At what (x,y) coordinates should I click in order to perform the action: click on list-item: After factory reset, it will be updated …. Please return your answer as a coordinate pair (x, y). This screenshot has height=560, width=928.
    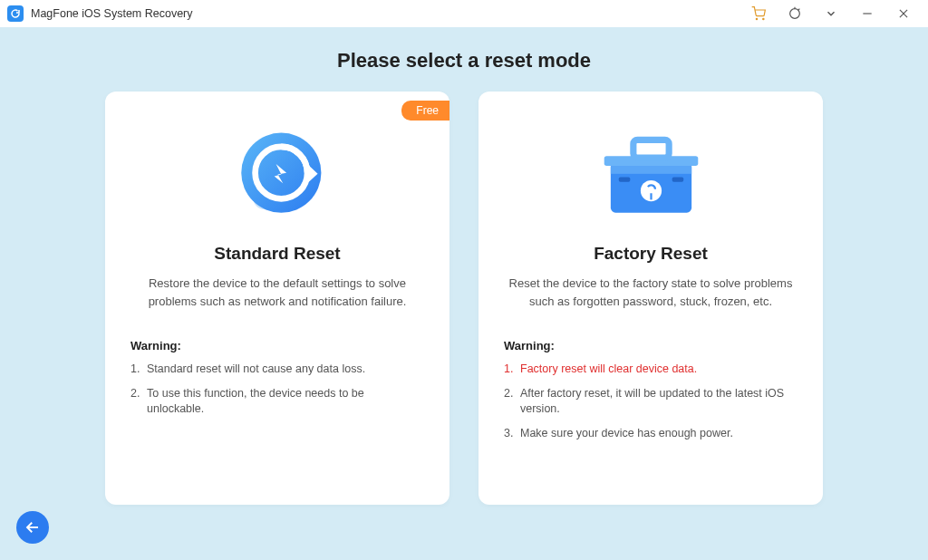
    Looking at the image, I should click on (651, 402).